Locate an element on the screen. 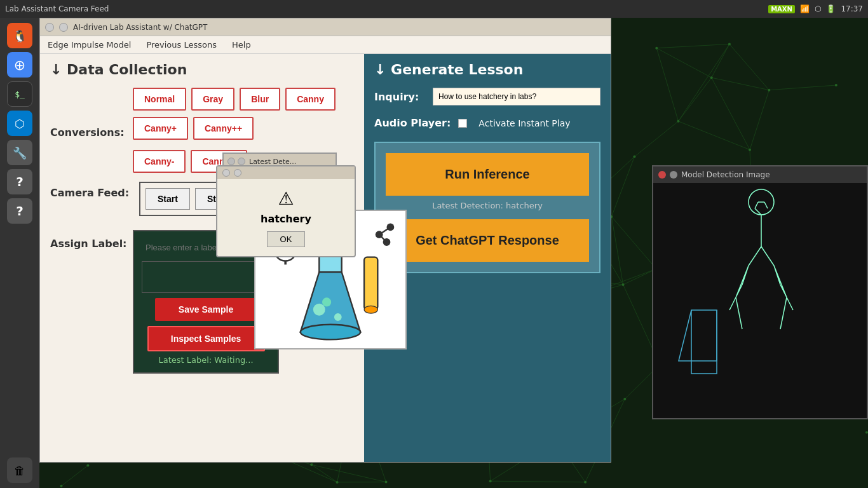  activate-text: Activate Instant Play is located at coordinates (524, 123).